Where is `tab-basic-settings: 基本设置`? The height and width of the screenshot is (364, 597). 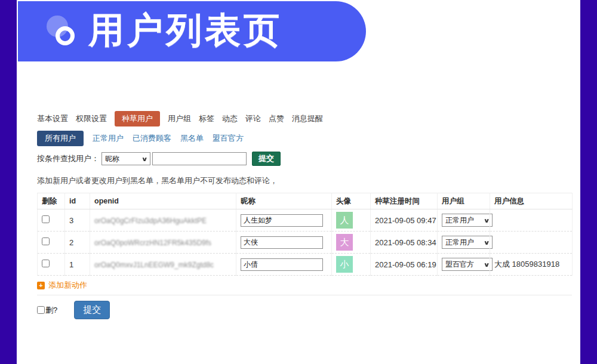
tab-basic-settings: 基本设置 is located at coordinates (53, 119).